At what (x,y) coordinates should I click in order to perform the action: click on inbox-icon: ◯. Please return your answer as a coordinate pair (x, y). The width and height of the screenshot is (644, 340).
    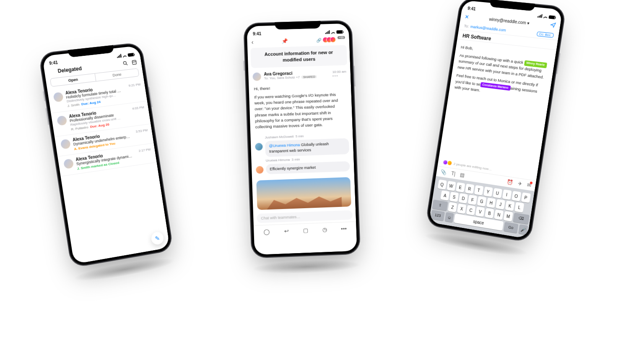
    Looking at the image, I should click on (267, 232).